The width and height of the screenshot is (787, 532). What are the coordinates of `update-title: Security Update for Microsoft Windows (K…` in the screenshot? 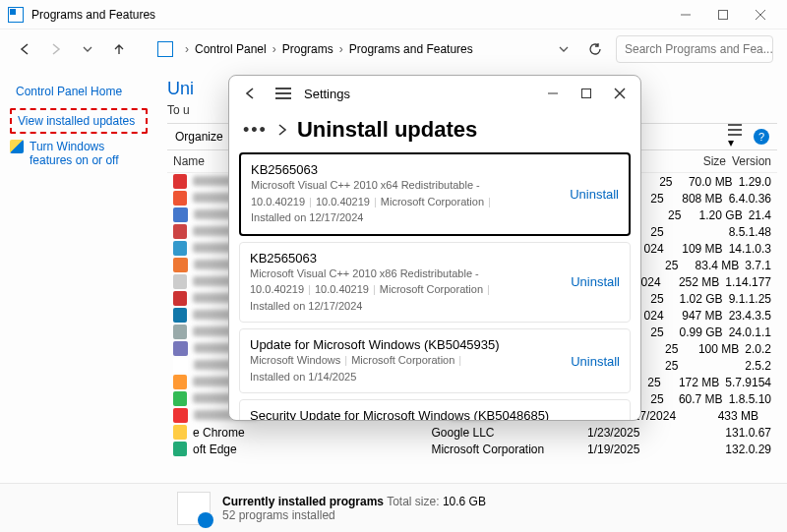 It's located at (406, 414).